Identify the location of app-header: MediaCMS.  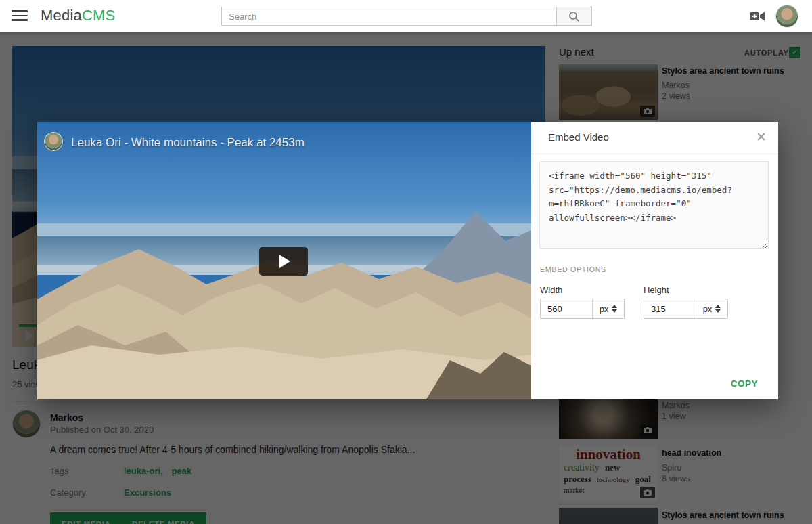
(406, 16).